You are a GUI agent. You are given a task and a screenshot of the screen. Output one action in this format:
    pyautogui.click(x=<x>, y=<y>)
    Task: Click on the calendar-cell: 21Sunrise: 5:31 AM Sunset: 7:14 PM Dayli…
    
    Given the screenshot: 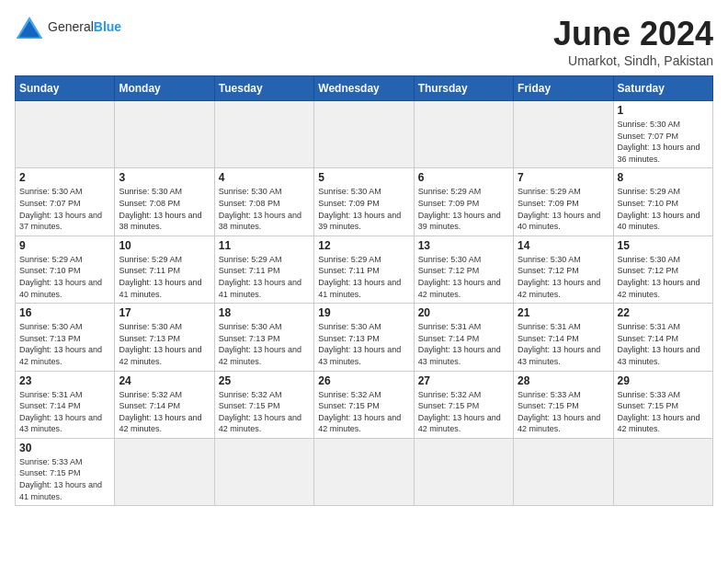 What is the action you would take?
    pyautogui.click(x=563, y=337)
    